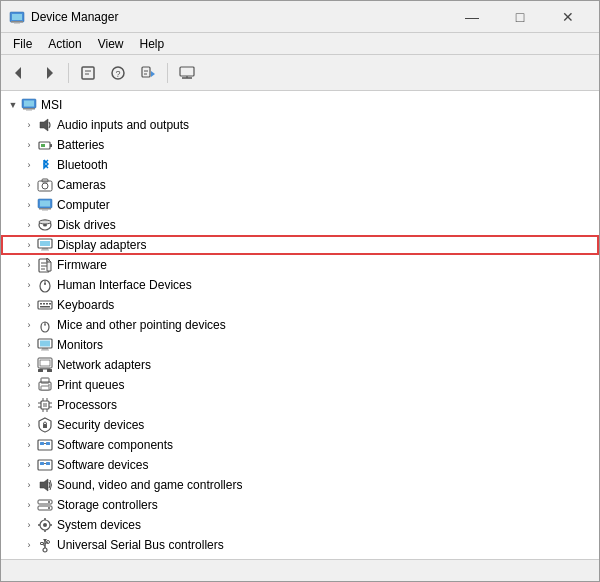  Describe the element at coordinates (300, 105) in the screenshot. I see `tree-root: ▼ MSI` at that location.